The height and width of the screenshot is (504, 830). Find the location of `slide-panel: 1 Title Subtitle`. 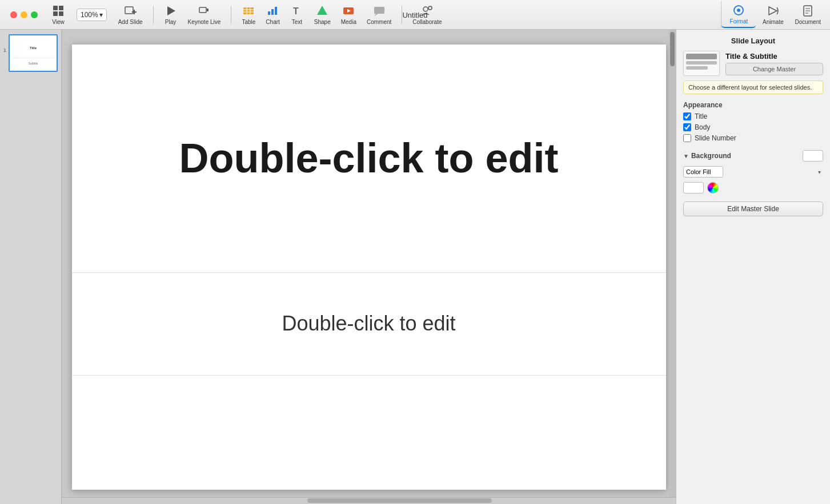

slide-panel: 1 Title Subtitle is located at coordinates (31, 267).